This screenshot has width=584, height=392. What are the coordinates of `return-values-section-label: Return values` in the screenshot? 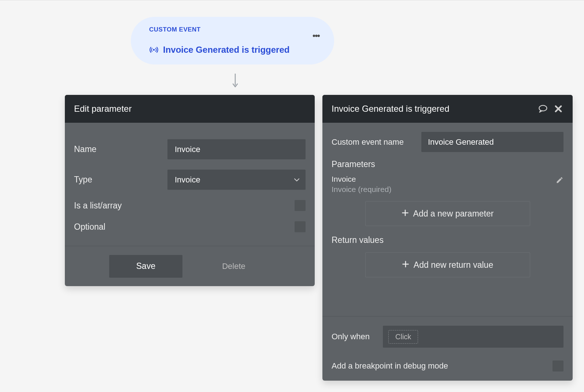 It's located at (448, 240).